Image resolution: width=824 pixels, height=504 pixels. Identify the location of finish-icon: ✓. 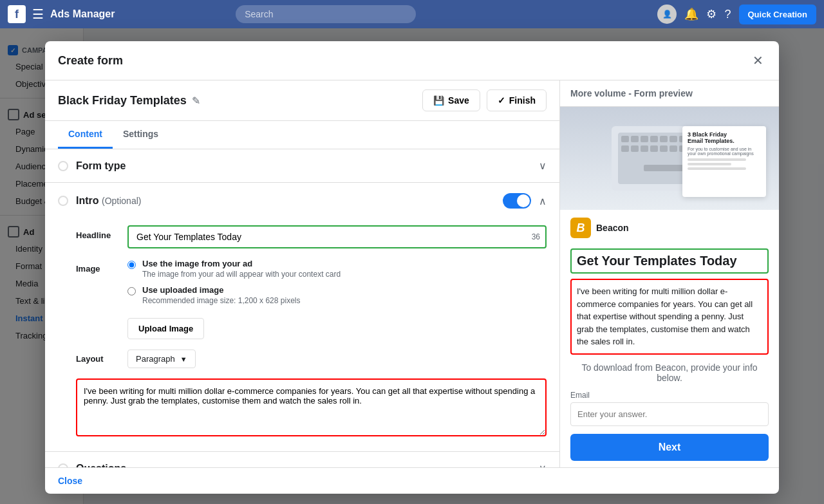
(501, 100).